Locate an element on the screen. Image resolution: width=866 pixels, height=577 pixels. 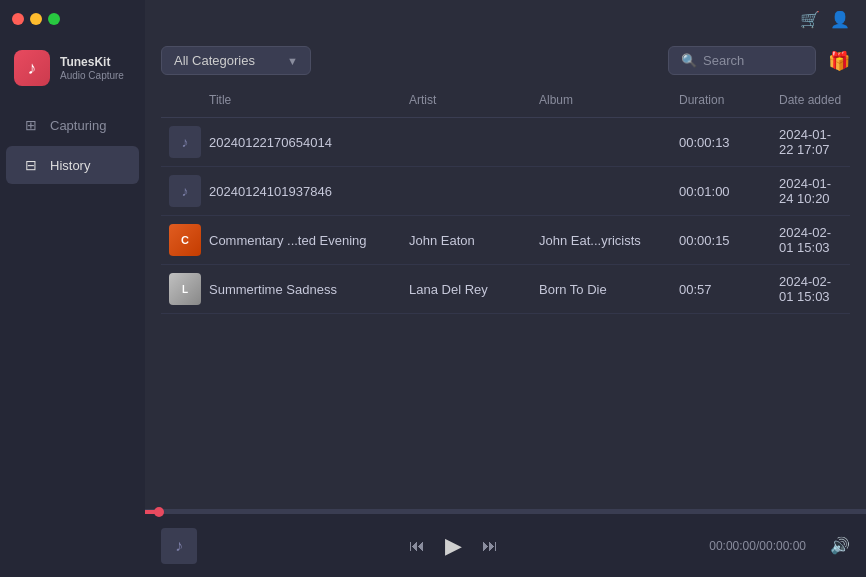
play-button: ▶ is located at coordinates (454, 546).